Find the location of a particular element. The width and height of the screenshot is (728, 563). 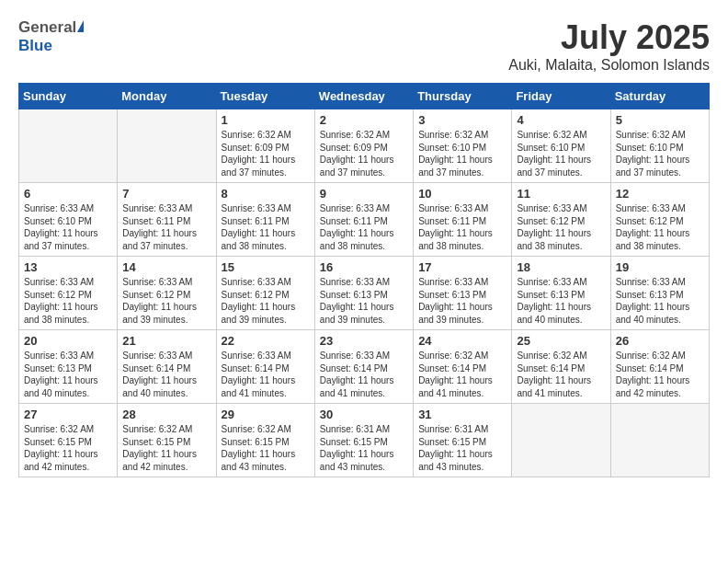

calendar-day-cell: 12Sunrise: 6:33 AM Sunset: 6:12 PM Dayli… is located at coordinates (660, 220).